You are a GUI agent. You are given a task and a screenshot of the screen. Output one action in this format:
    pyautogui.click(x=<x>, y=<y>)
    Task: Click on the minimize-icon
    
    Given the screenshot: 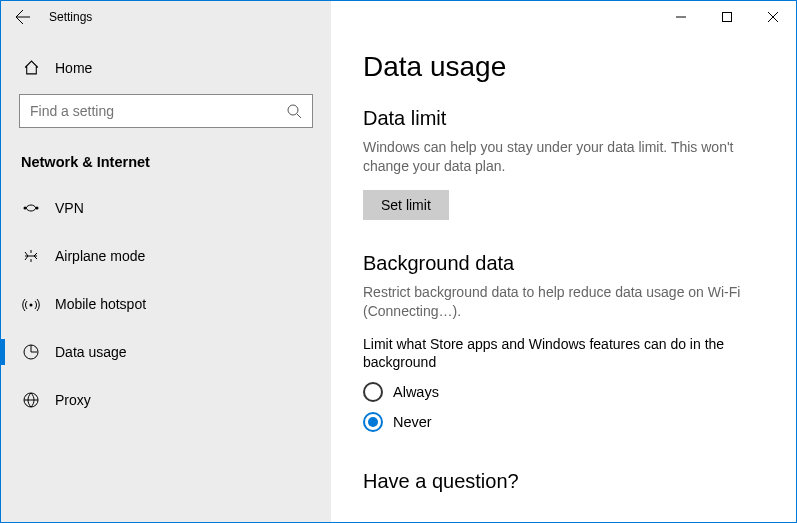 What is the action you would take?
    pyautogui.click(x=681, y=17)
    